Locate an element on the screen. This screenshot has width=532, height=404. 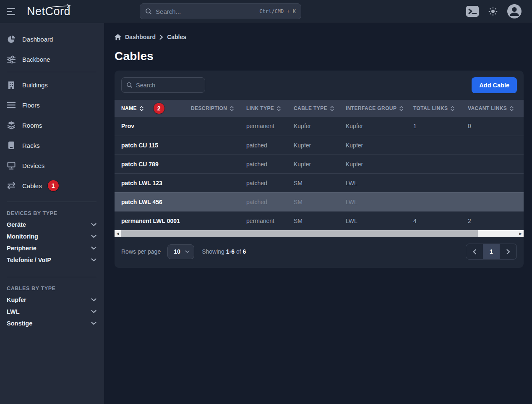
scroll-right-icon: ▶ is located at coordinates (520, 233).